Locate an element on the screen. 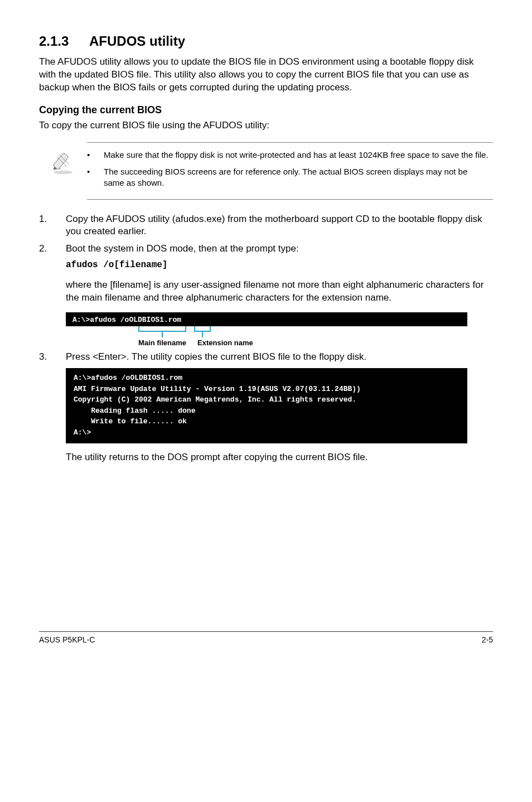 This screenshot has width=532, height=802. note-text: The succeeding BIOS screens are for refe… is located at coordinates (297, 177).